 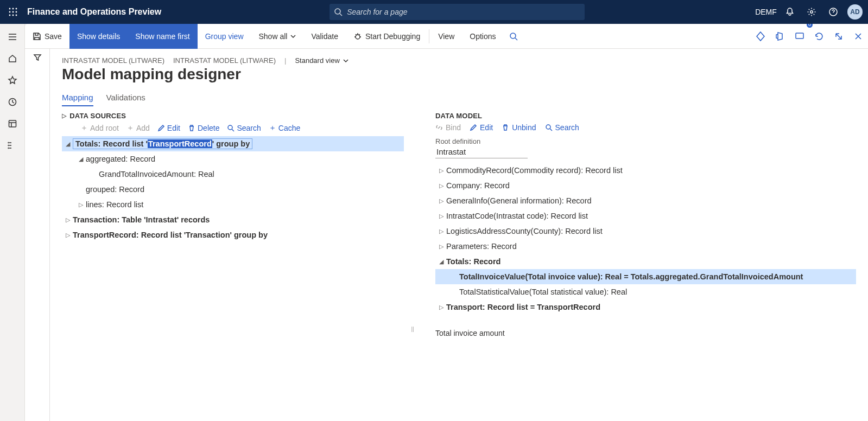 I want to click on tree-node-commodity: ▷CommodityRecord(Commodity record): Reco…, so click(x=646, y=170).